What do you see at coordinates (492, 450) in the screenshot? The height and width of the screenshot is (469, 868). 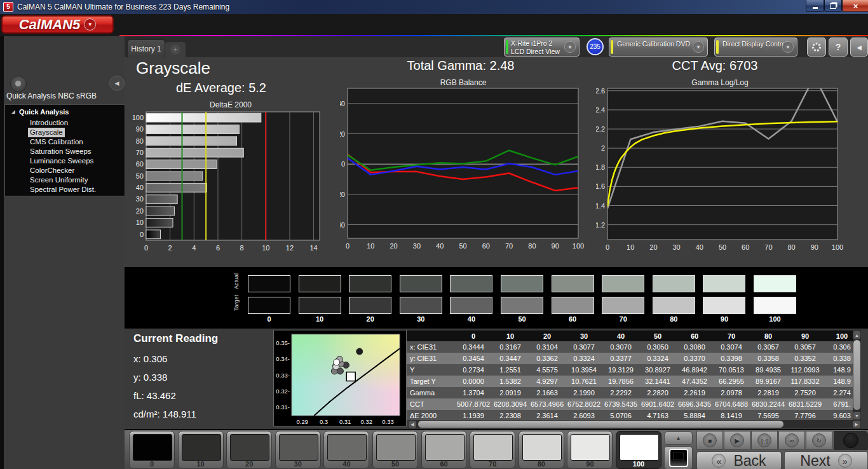 I see `patch-button-70: 70` at bounding box center [492, 450].